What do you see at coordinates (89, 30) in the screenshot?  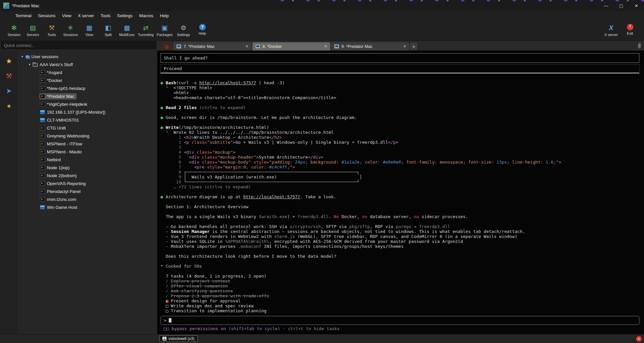 I see `toolbar-view-button: ▦View` at bounding box center [89, 30].